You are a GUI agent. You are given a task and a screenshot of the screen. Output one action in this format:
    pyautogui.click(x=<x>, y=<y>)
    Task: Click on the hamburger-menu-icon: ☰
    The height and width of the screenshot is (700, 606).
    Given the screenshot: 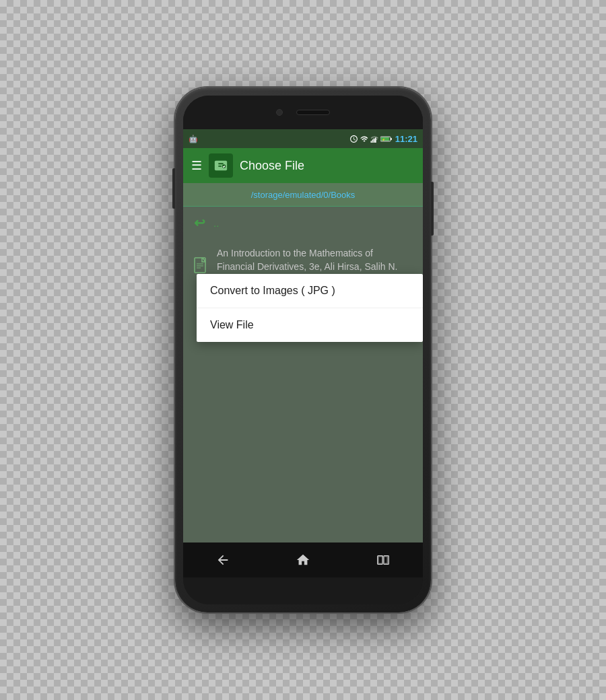 What is the action you would take?
    pyautogui.click(x=197, y=166)
    